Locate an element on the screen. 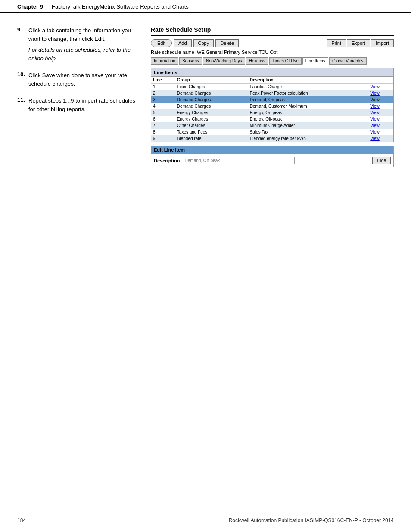 The height and width of the screenshot is (532, 411). tab-times-of-use: Times Of Use is located at coordinates (285, 61).